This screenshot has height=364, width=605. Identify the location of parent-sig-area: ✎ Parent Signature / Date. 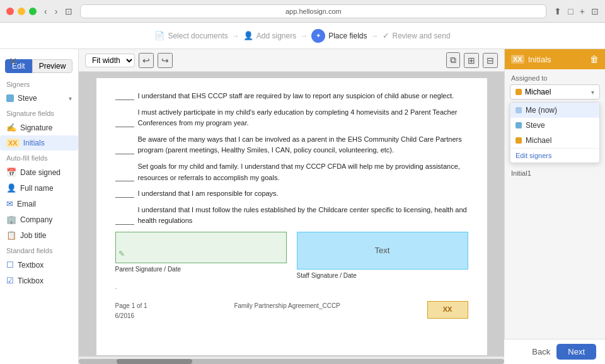
(201, 253).